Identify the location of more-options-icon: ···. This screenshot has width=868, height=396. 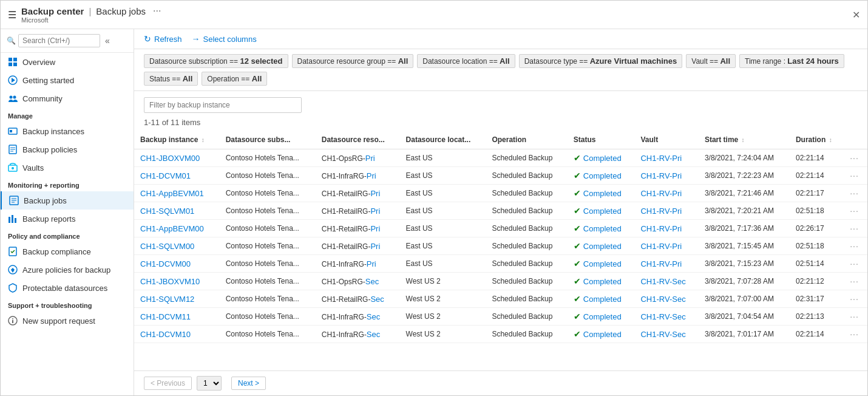
(157, 11).